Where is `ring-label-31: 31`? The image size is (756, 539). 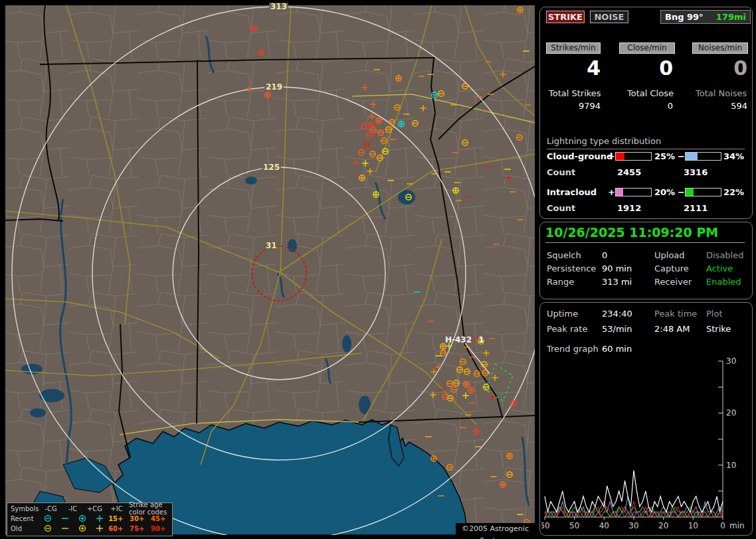
ring-label-31: 31 is located at coordinates (271, 246).